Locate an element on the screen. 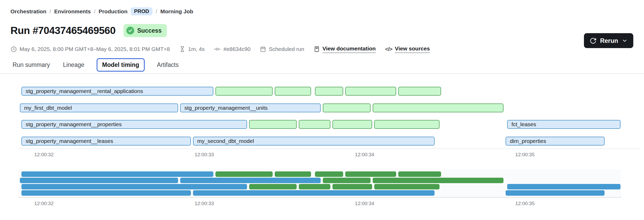  time-axis-line is located at coordinates (329, 149).